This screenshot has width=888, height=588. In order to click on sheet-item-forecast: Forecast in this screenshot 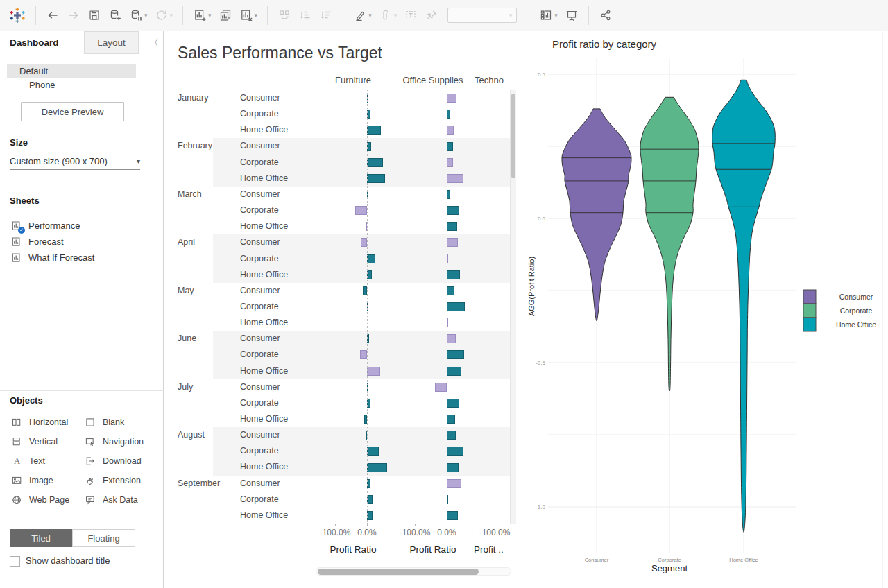, I will do `click(82, 241)`.